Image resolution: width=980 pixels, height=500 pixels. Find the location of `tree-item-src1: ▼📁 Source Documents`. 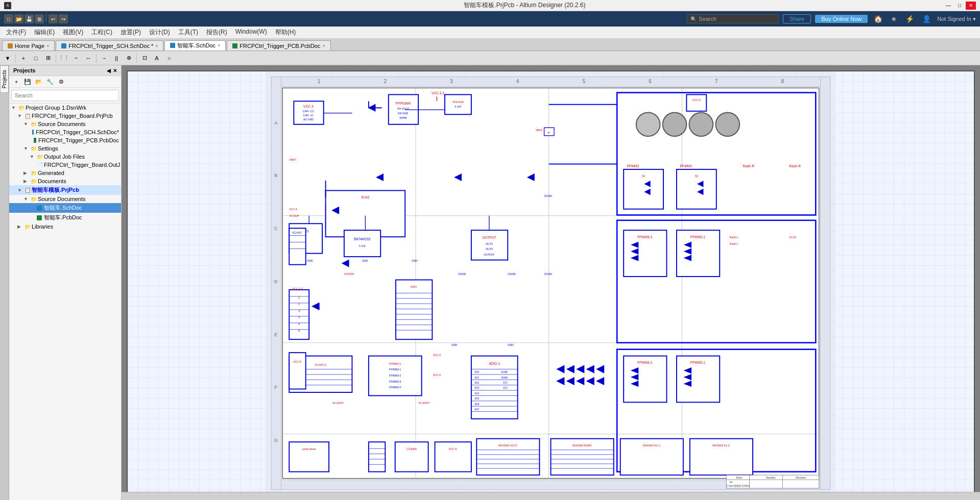

tree-item-src1: ▼📁 Source Documents is located at coordinates (65, 124).